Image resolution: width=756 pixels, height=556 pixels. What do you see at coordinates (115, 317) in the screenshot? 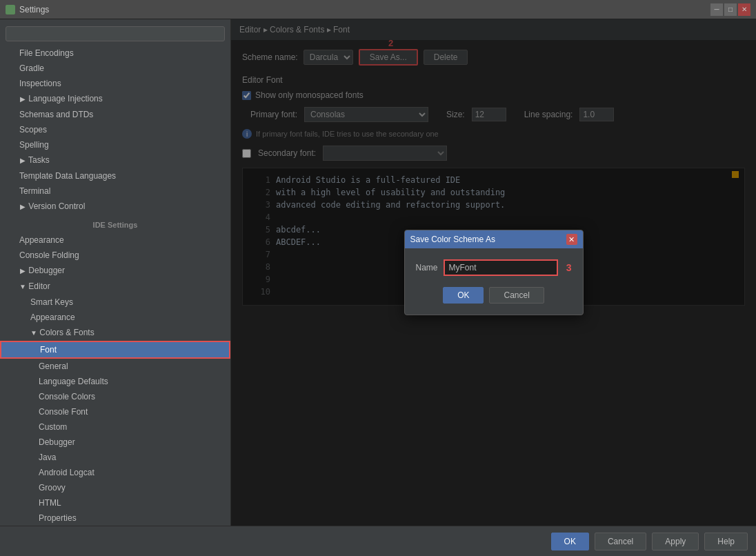
I see `sidebar-item-appearance-editor: Appearance` at bounding box center [115, 317].